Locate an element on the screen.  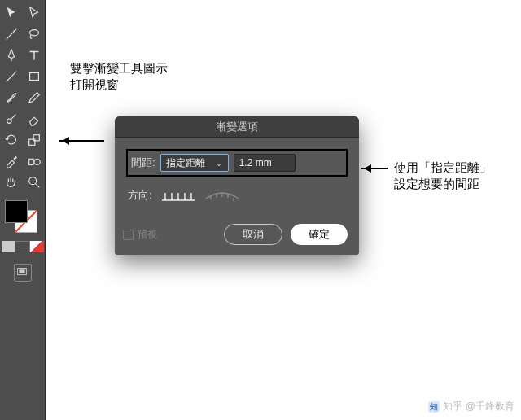
tool-blob is located at coordinates (11, 119).